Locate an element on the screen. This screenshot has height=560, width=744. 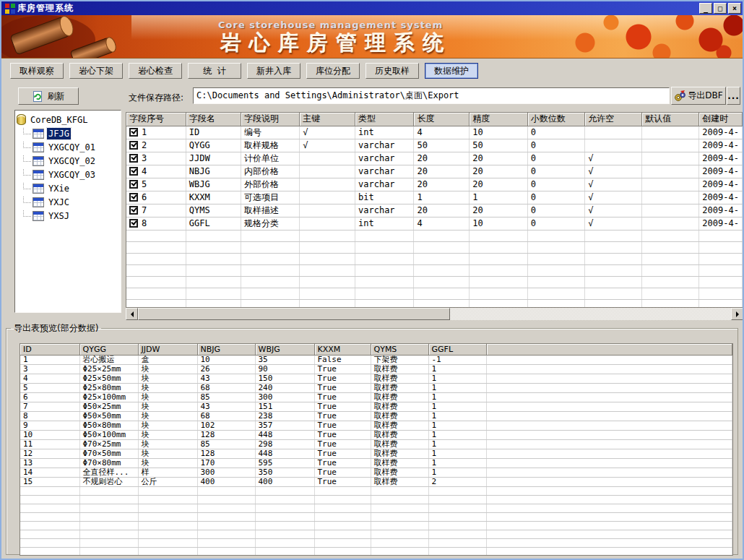
refresh-button: 刷新 is located at coordinates (48, 96).